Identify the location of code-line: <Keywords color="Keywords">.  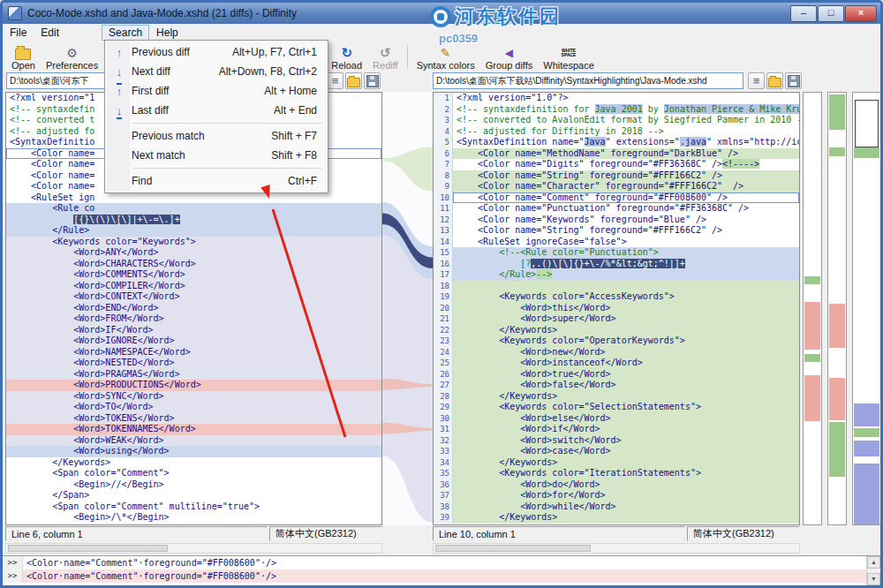
(194, 242).